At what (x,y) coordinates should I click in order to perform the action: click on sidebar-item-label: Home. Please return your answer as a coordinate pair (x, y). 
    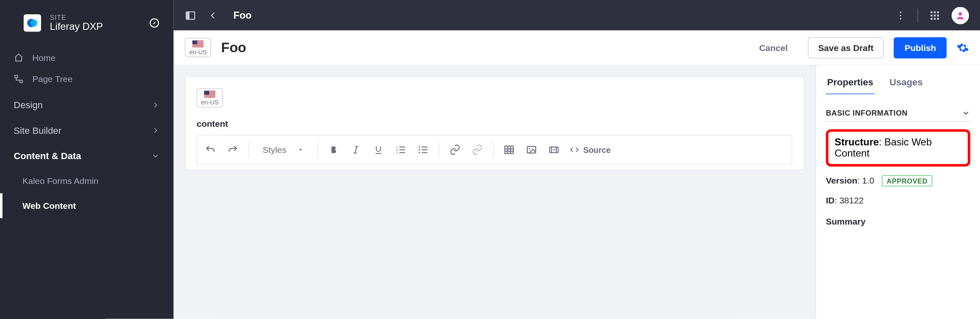
    Looking at the image, I should click on (44, 58).